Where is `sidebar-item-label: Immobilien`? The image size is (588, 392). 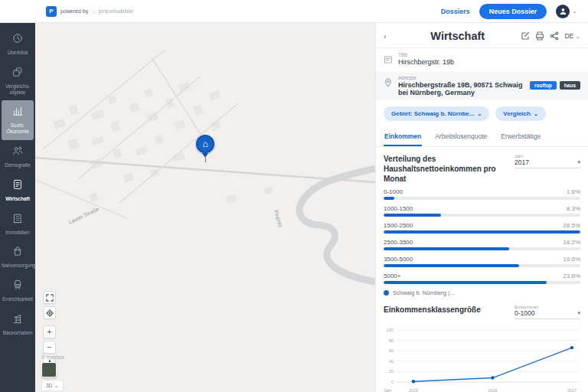 sidebar-item-label: Immobilien is located at coordinates (17, 233).